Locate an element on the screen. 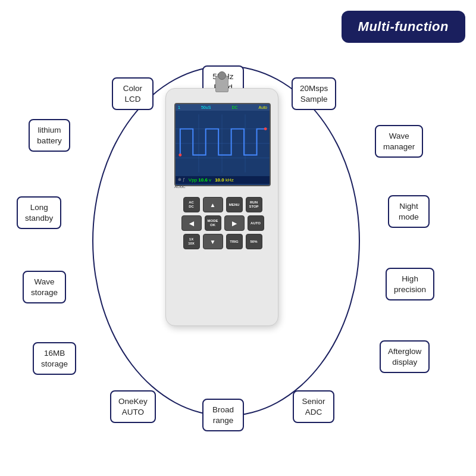  feature-label: lithiumbattery is located at coordinates (49, 136).